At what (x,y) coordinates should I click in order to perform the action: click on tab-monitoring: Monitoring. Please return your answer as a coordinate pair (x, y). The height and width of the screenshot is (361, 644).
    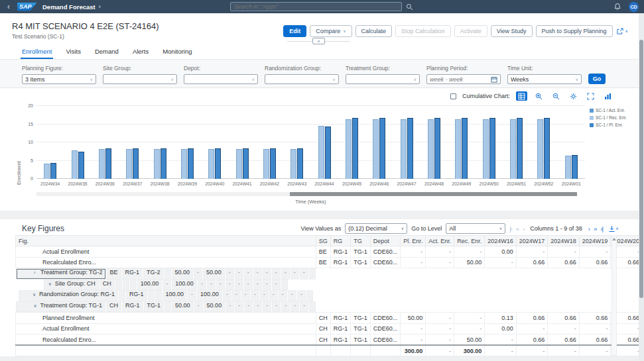
    Looking at the image, I should click on (177, 53).